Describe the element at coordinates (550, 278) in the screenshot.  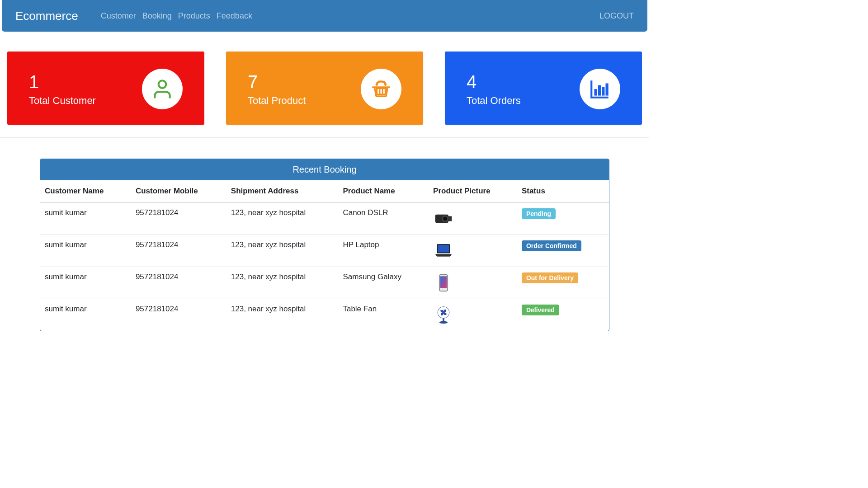
I see `status-badge: Out for Delivery` at that location.